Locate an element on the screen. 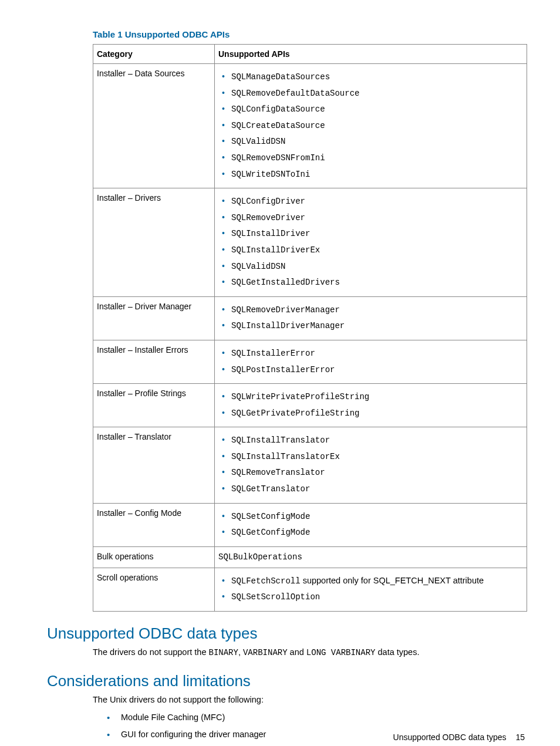 This screenshot has width=560, height=746. table-row: Installer – Data SourcesSQLManageDataSou… is located at coordinates (310, 126).